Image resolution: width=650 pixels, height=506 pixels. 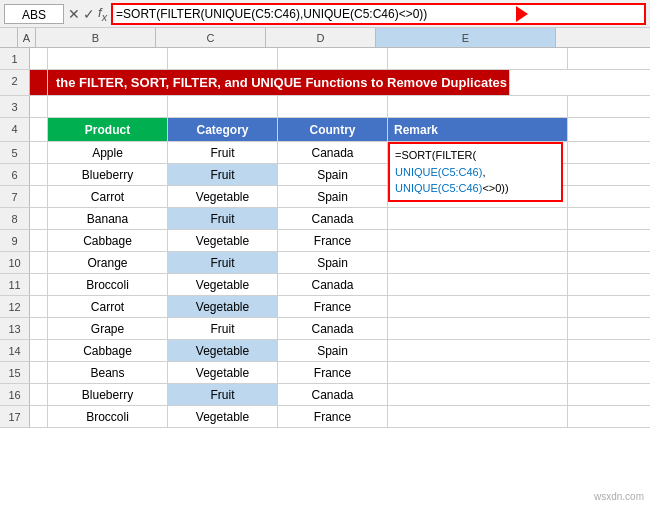 I want to click on cell-9e, so click(x=478, y=240).